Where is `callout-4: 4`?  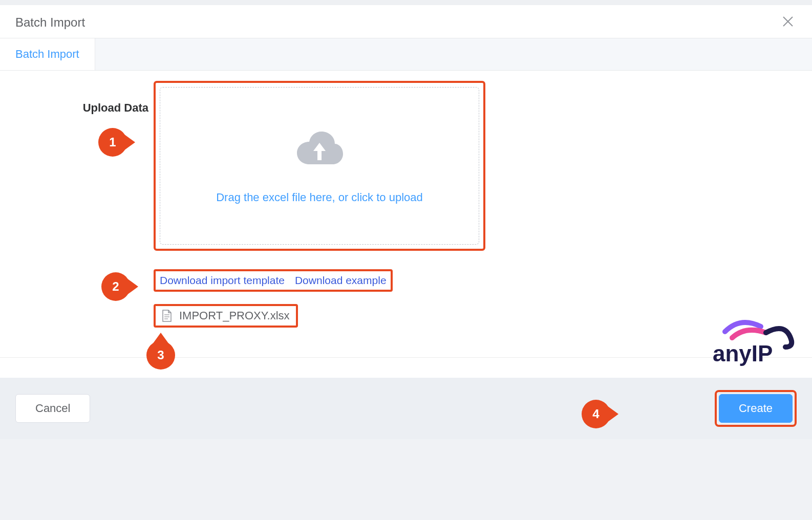
callout-4: 4 is located at coordinates (596, 414).